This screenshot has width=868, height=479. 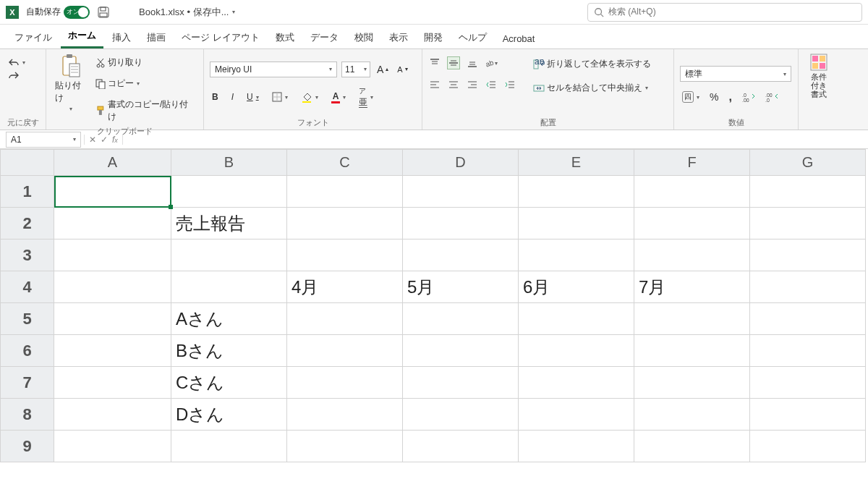 I want to click on cell-A2, so click(x=113, y=224).